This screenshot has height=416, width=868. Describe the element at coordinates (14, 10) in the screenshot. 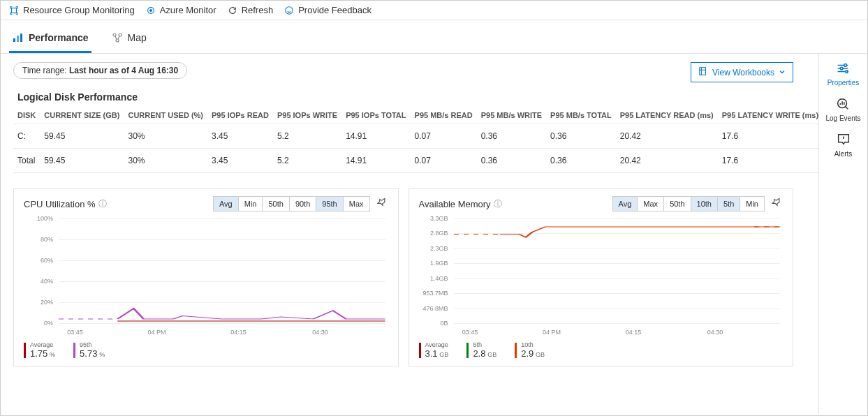

I see `scope-icon` at that location.